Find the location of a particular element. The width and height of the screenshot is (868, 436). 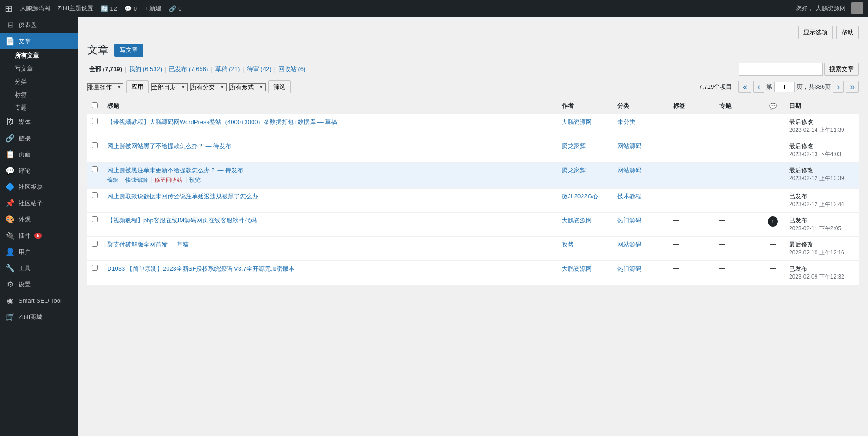

sidebar-item-plugins: 🔌 插件 6 is located at coordinates (39, 236).